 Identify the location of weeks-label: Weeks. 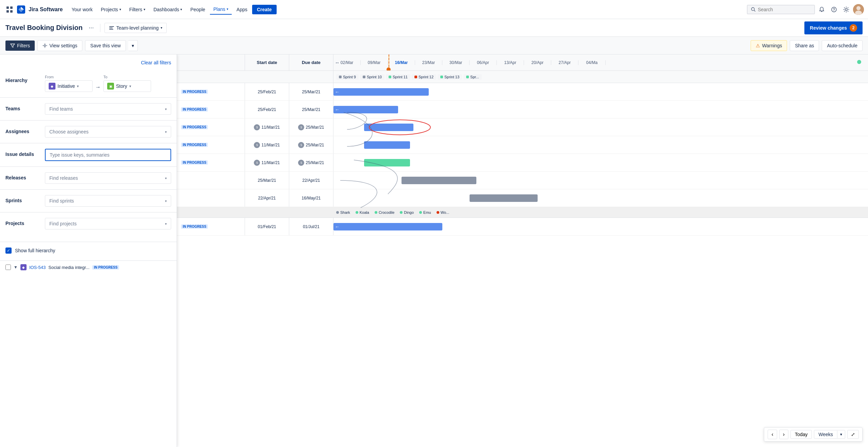
(825, 434).